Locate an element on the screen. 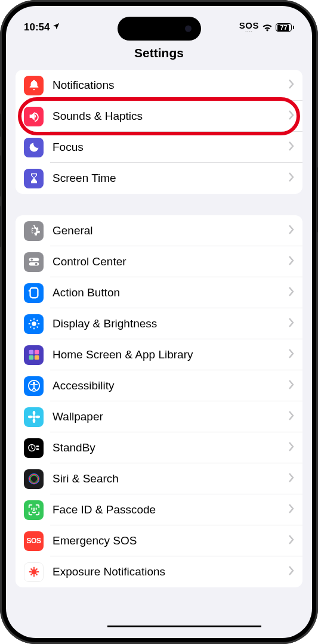 The height and width of the screenshot is (644, 318). hourglass-icon is located at coordinates (33, 179).